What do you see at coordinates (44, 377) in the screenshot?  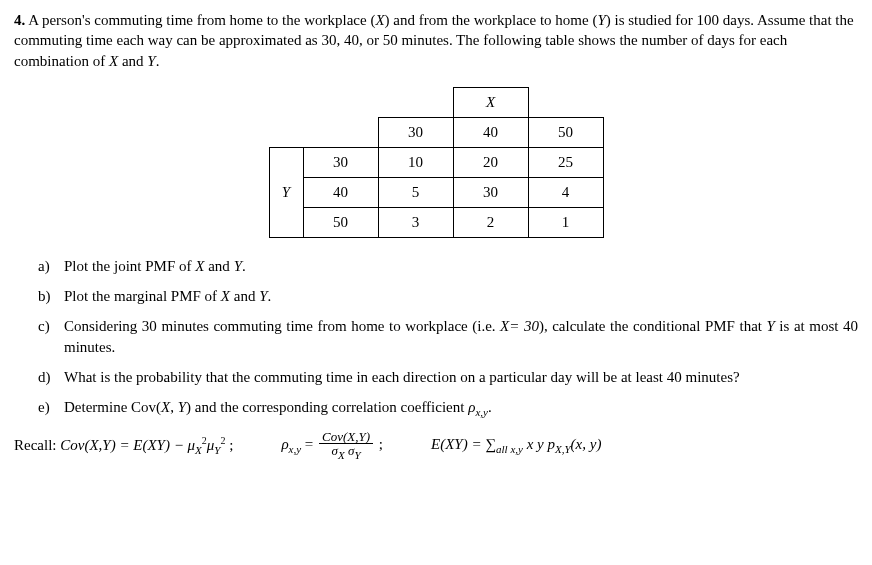 I see `part-d-marker: d)` at bounding box center [44, 377].